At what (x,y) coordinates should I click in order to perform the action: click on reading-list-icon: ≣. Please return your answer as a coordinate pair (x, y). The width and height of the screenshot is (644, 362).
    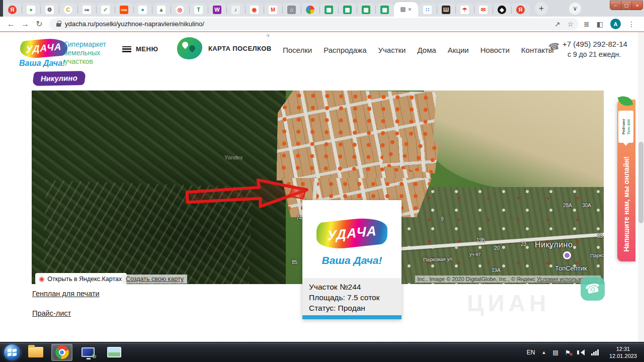
    Looking at the image, I should click on (587, 24).